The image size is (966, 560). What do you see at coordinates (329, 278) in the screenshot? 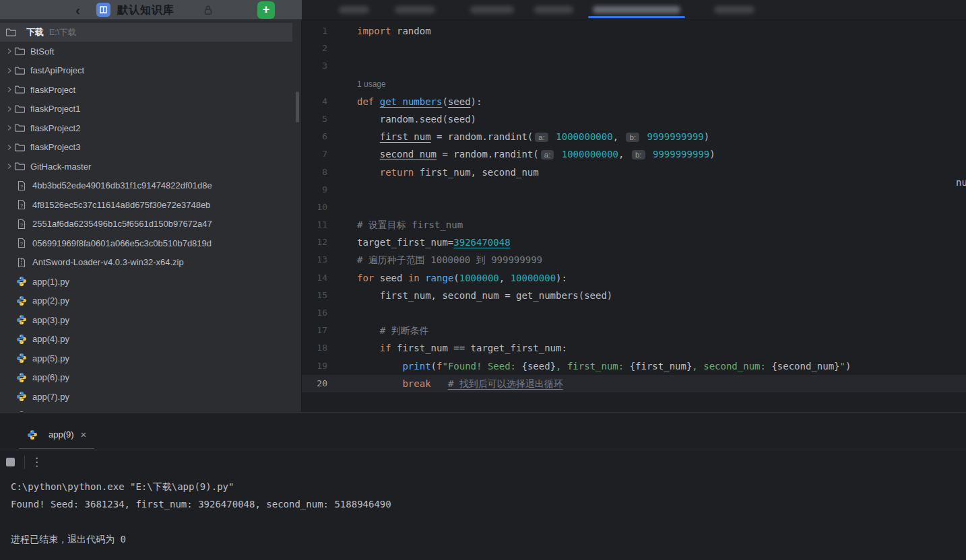
I see `line-number: 14` at bounding box center [329, 278].